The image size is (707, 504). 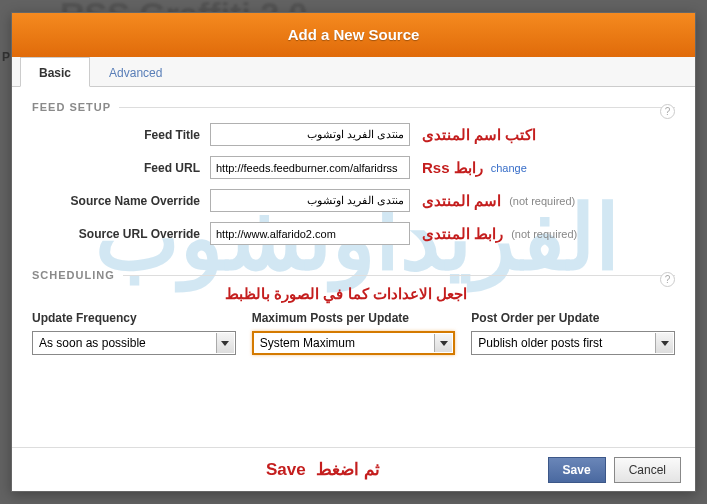 What do you see at coordinates (78, 275) in the screenshot?
I see `scheduling-legend: SCHEDULING` at bounding box center [78, 275].